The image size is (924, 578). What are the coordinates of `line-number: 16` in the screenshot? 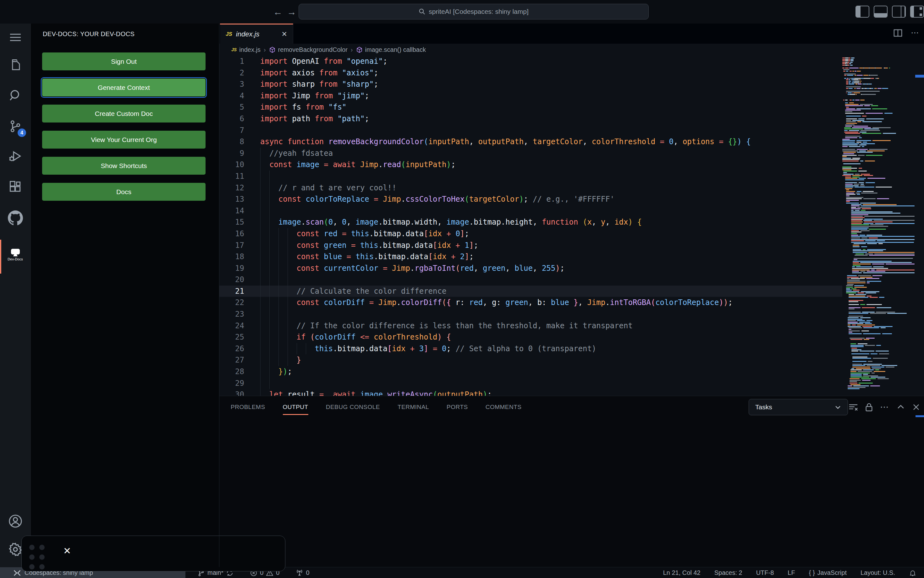 It's located at (232, 234).